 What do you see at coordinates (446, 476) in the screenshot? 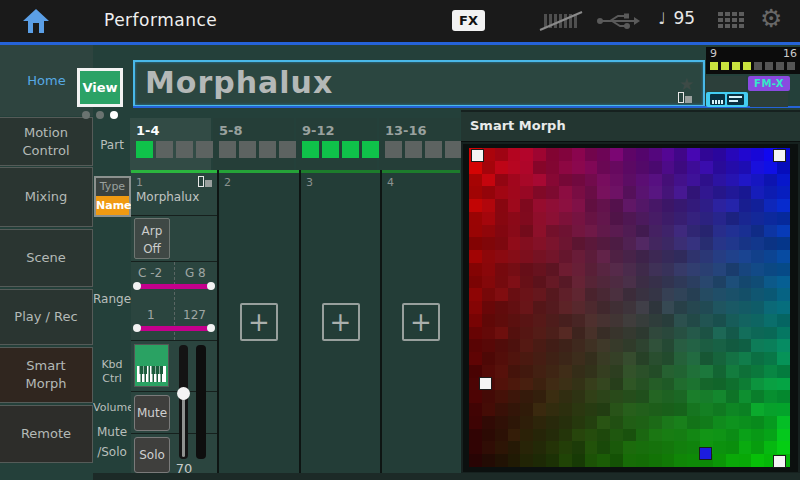
I see `bottom-edge` at bounding box center [446, 476].